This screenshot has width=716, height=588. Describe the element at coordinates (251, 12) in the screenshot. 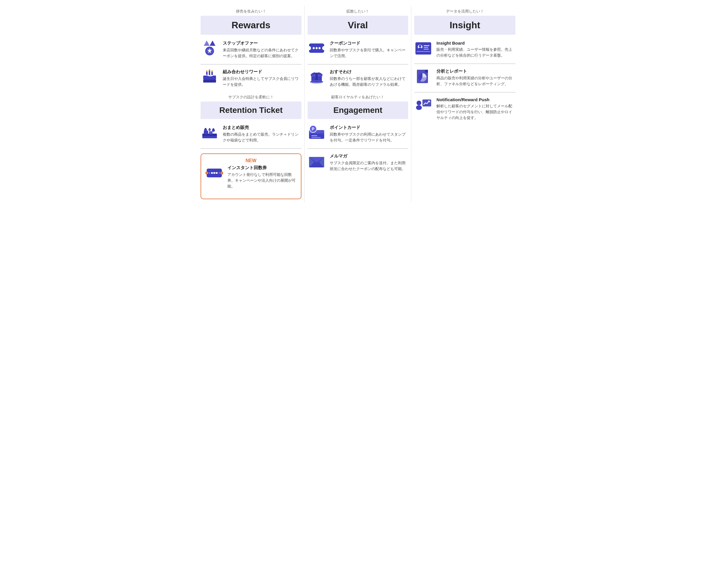

I see `rewards-label: 併売を生みたい！` at that location.